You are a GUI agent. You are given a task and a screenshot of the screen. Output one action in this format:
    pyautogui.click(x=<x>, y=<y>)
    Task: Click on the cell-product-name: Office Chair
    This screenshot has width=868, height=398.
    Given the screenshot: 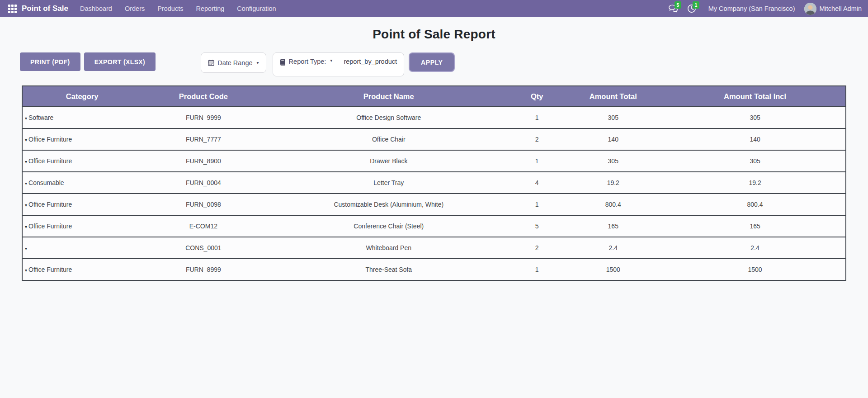 What is the action you would take?
    pyautogui.click(x=389, y=139)
    